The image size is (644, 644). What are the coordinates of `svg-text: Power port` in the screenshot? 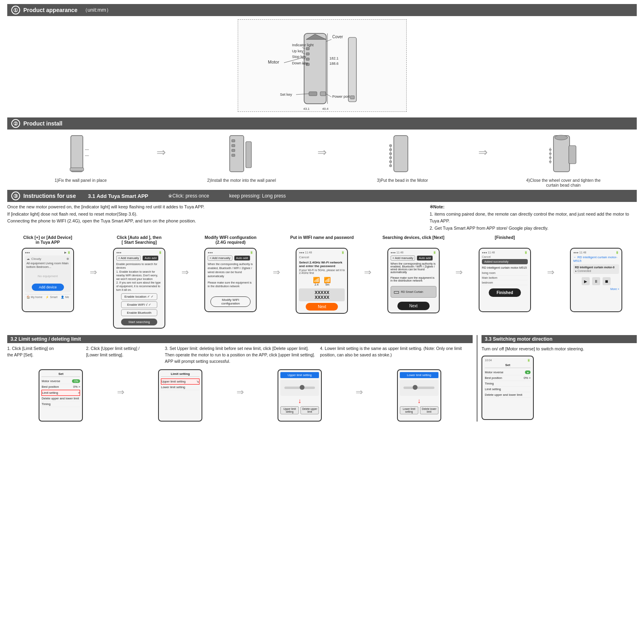 It's located at (341, 97).